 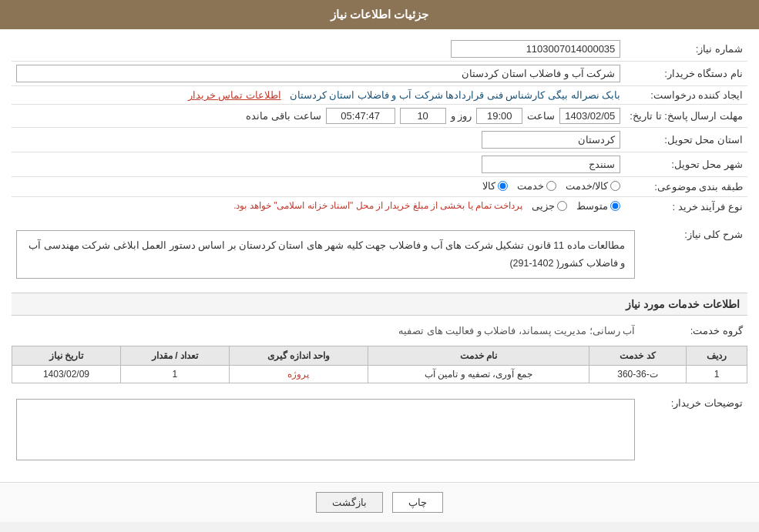 I want to click on description-label: شرح کلی نیاز:, so click(x=694, y=254).